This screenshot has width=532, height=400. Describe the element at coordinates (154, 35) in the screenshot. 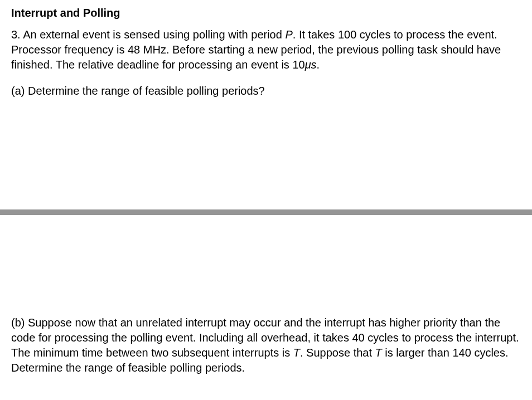

I see `question-text-part1: An external event is sensed using pollin…` at that location.